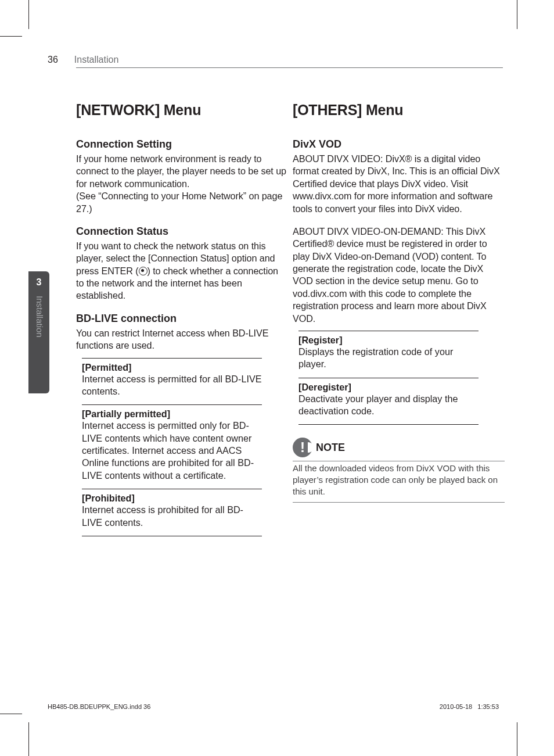 This screenshot has width=554, height=756. What do you see at coordinates (83, 60) in the screenshot?
I see `running-head: 36 Installation` at bounding box center [83, 60].